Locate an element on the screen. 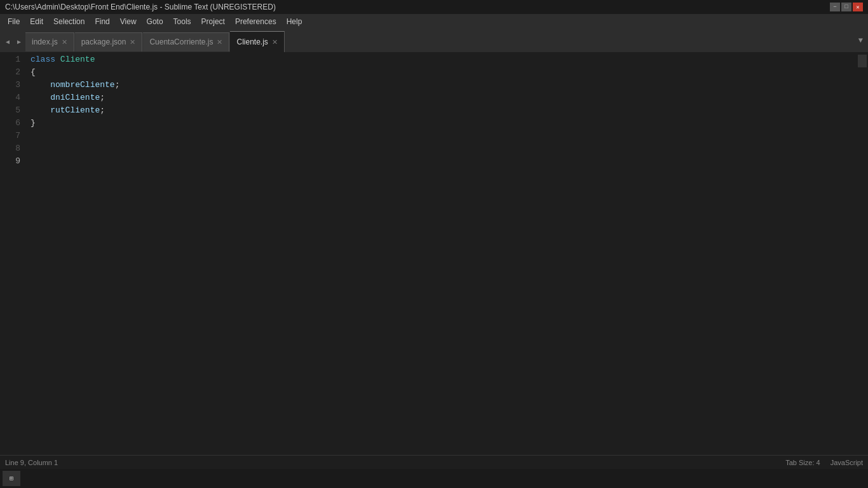  tab-close-cliente-js: ✕ is located at coordinates (275, 42).